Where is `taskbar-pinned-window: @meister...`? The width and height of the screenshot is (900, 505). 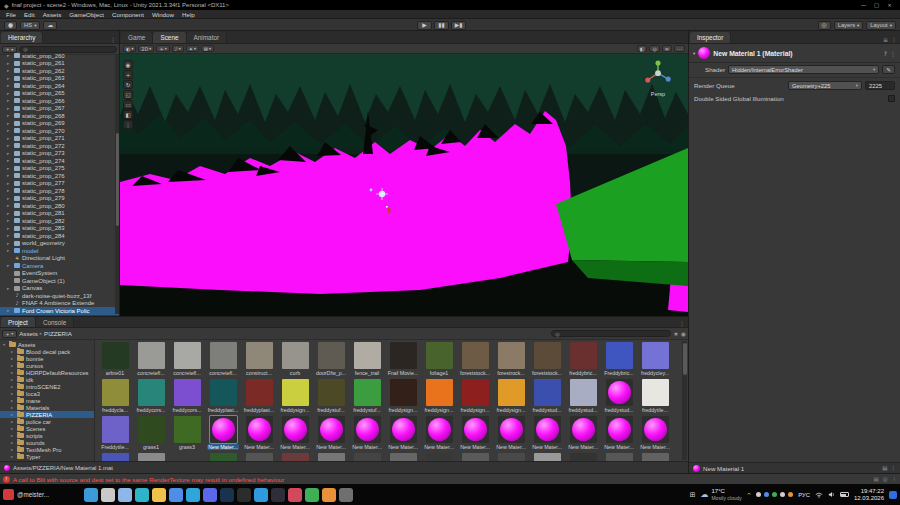
taskbar-pinned-window: @meister... is located at coordinates (26, 494).